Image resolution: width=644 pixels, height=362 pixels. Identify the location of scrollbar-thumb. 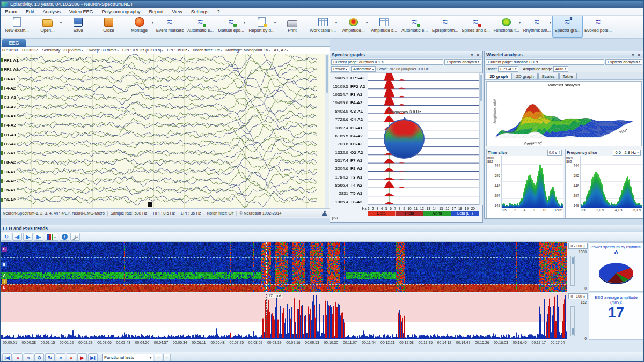
(327, 74).